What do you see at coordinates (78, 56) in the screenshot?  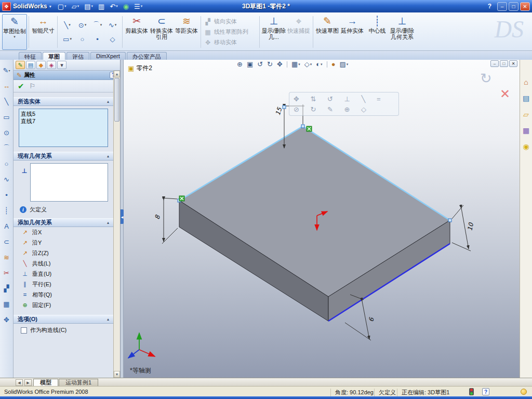 I see `tab-evaluate: 评估` at bounding box center [78, 56].